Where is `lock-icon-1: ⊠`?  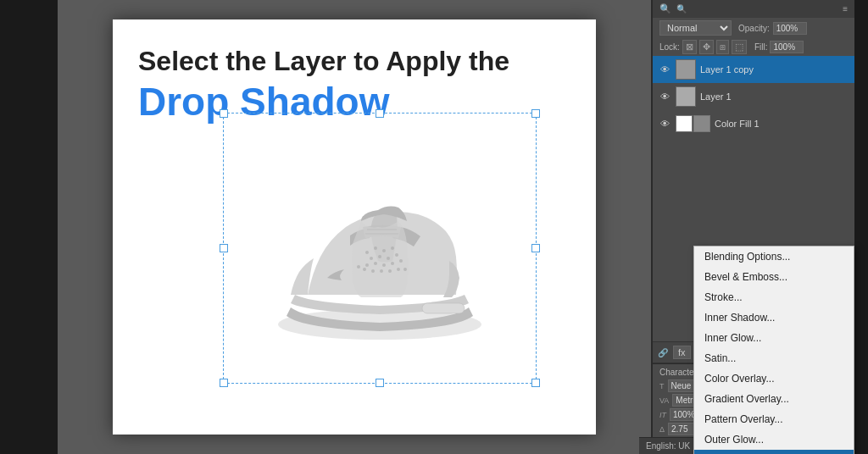
lock-icon-1: ⊠ is located at coordinates (690, 47).